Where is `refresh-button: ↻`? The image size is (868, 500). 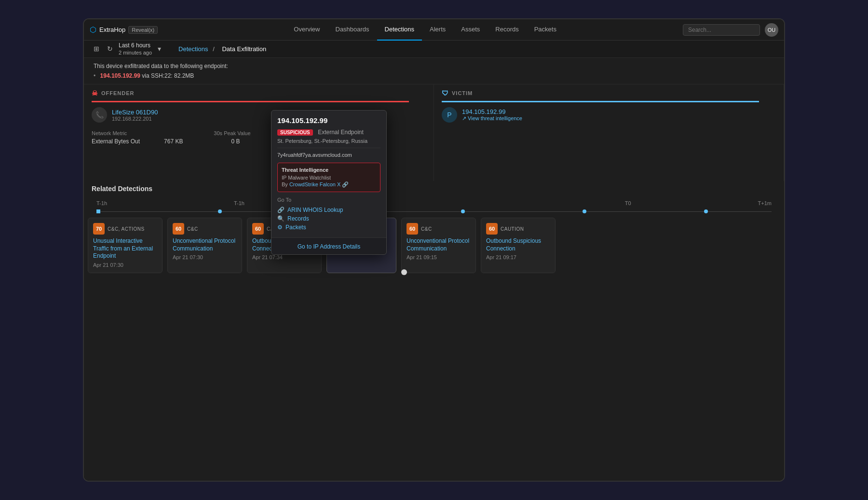 refresh-button: ↻ is located at coordinates (110, 49).